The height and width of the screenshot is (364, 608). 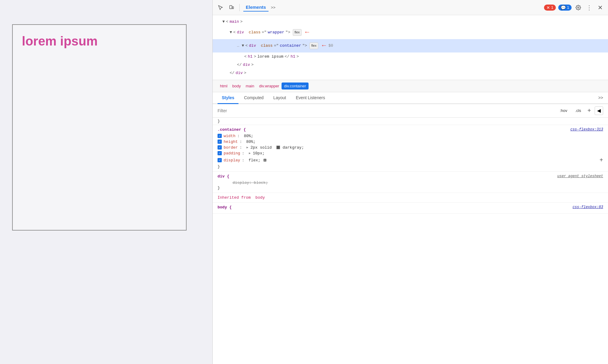 I want to click on border-color-swatch, so click(x=278, y=147).